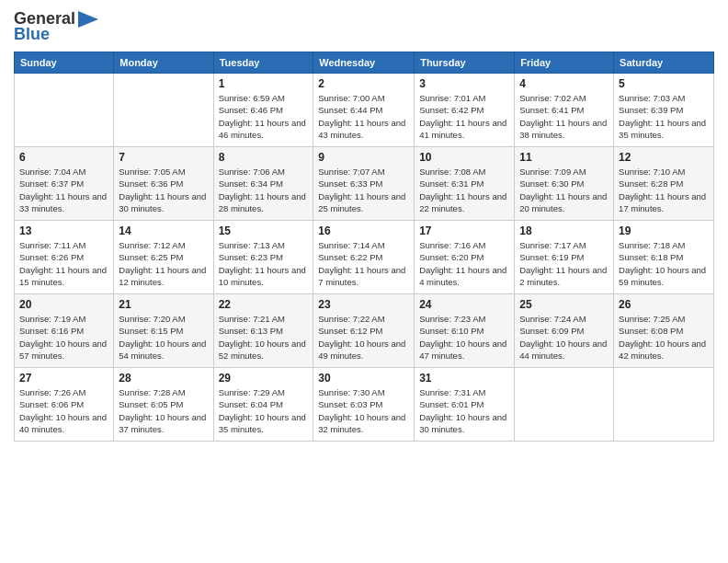 The image size is (728, 563). I want to click on calendar-cell: 27Sunrise: 7:26 AMSunset: 6:06 PMDayligh…, so click(64, 405).